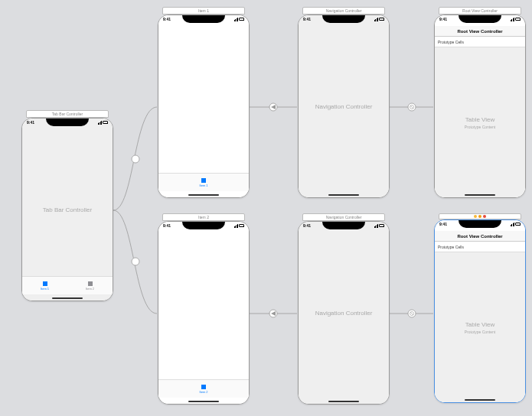 The image size is (532, 416). I want to click on scene-root-view-controller-1: Root View Controller 9:41 Root View Cont…, so click(480, 102).